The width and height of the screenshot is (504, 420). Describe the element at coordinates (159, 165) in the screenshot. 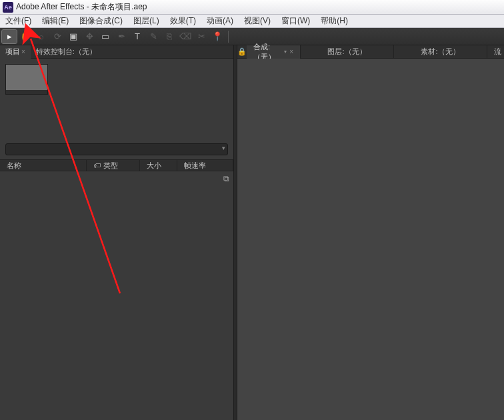

I see `col-size: 大小` at that location.